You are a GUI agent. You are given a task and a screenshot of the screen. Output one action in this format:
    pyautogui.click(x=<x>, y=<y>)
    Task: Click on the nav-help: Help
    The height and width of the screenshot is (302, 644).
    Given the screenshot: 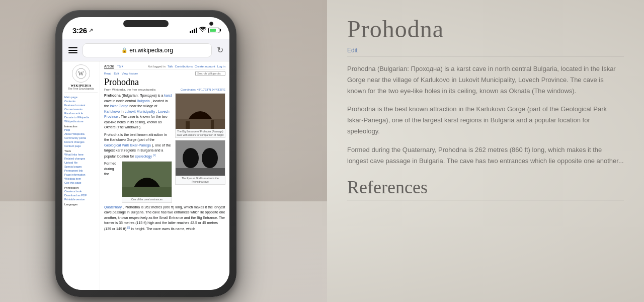 What is the action you would take?
    pyautogui.click(x=81, y=130)
    